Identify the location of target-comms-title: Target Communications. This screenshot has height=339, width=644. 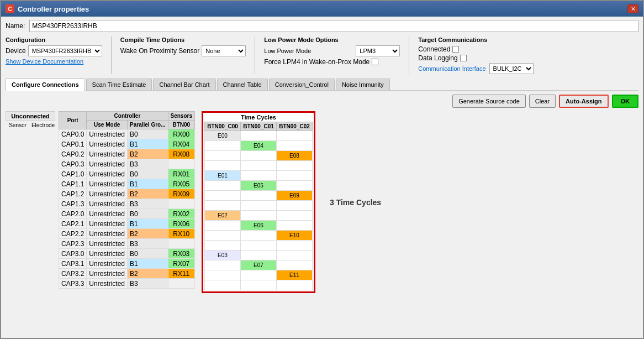
(476, 40).